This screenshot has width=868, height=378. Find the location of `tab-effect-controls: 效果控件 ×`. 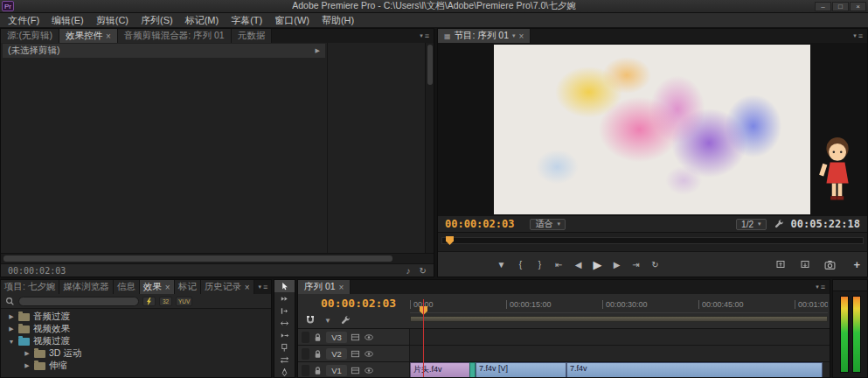

tab-effect-controls: 效果控件 × is located at coordinates (89, 36).